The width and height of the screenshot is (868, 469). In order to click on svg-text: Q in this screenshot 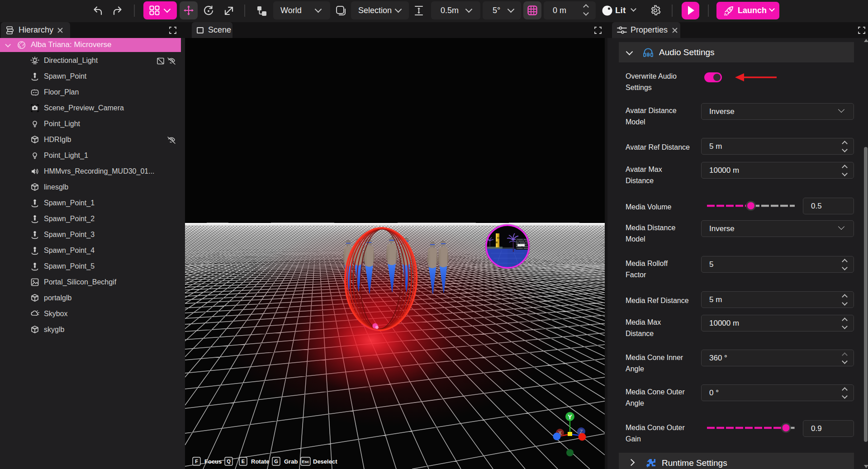, I will do `click(229, 461)`.